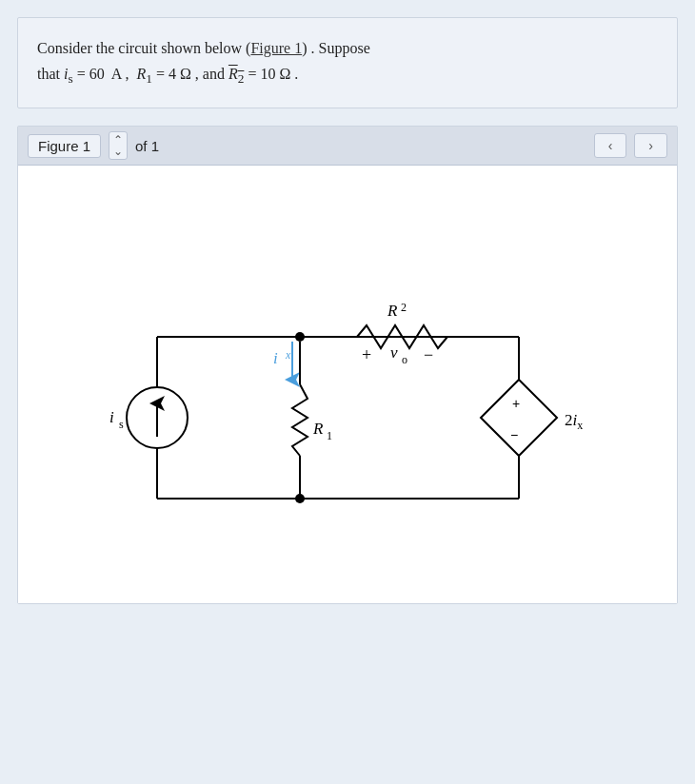 Image resolution: width=695 pixels, height=784 pixels. What do you see at coordinates (276, 48) in the screenshot?
I see `figure-link: Figure 1` at bounding box center [276, 48].